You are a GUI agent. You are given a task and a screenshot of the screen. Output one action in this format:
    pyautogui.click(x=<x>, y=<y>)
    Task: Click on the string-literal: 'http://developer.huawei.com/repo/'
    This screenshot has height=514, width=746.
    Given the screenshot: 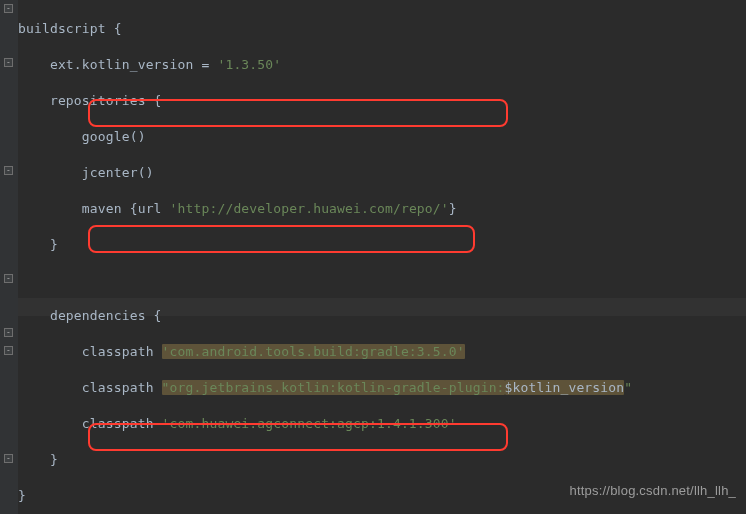 What is the action you would take?
    pyautogui.click(x=310, y=208)
    